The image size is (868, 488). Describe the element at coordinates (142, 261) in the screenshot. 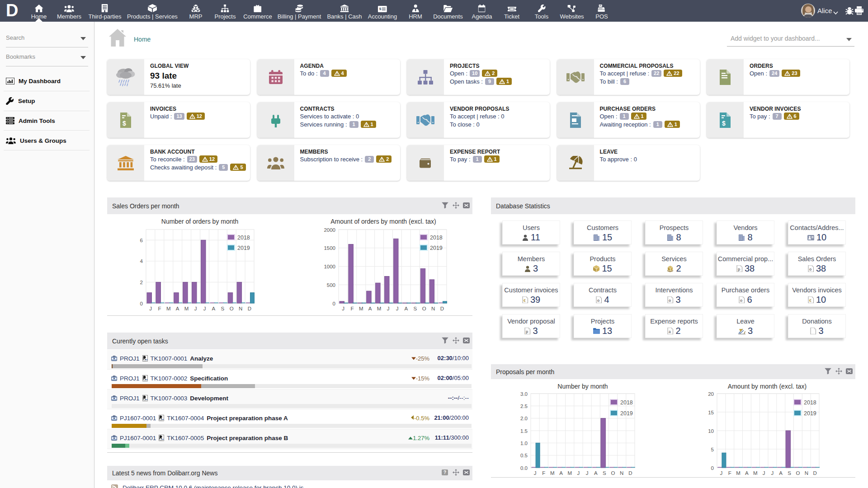

I see `svg-text: 4` at that location.